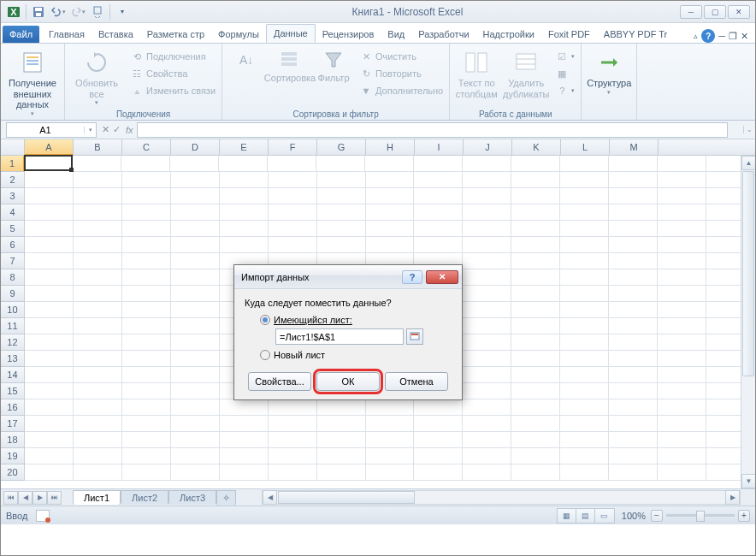 This screenshot has width=756, height=556. Describe the element at coordinates (401, 74) in the screenshot. I see `reapply-button: ↻Повторить` at that location.